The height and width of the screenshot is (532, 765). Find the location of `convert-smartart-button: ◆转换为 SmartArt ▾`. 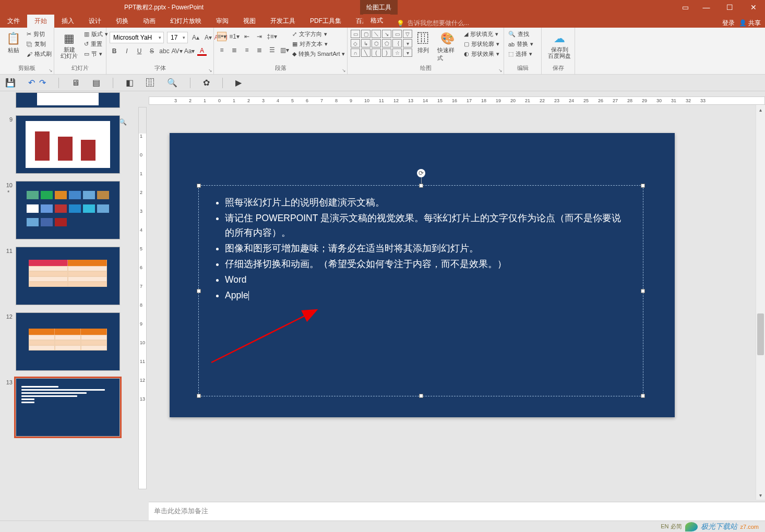

convert-smartart-button: ◆转换为 SmartArt ▾ is located at coordinates (318, 54).